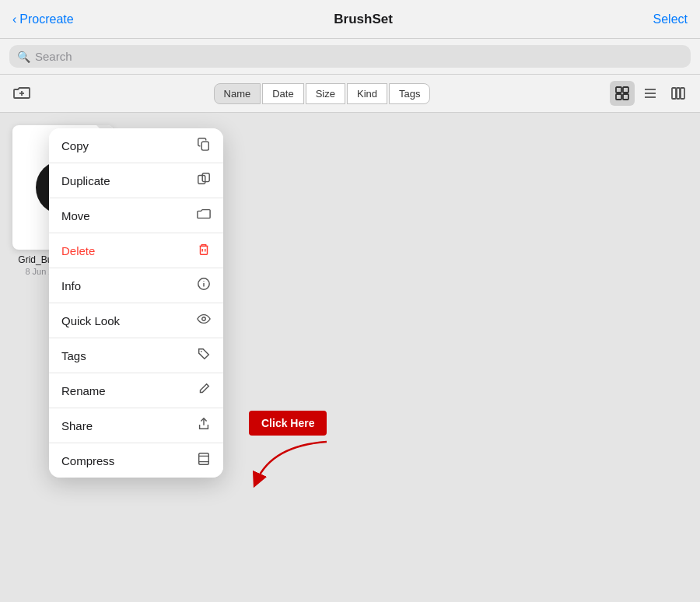  I want to click on menu-item-compress-label: Compress, so click(88, 460).